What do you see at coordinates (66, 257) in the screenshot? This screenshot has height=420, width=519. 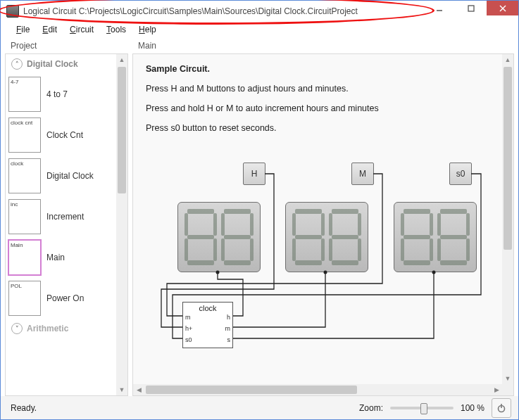 I see `tree-item-main: Main Main` at bounding box center [66, 257].